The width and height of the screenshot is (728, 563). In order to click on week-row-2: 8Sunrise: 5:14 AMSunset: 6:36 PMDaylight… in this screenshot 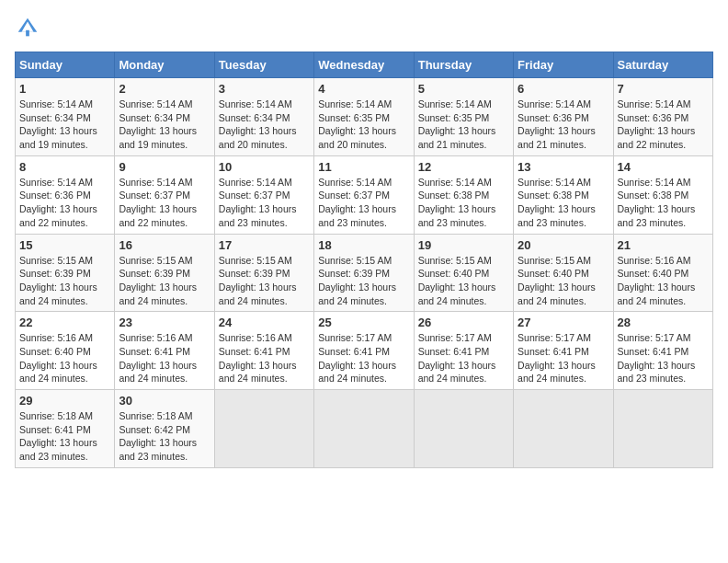, I will do `click(364, 195)`.